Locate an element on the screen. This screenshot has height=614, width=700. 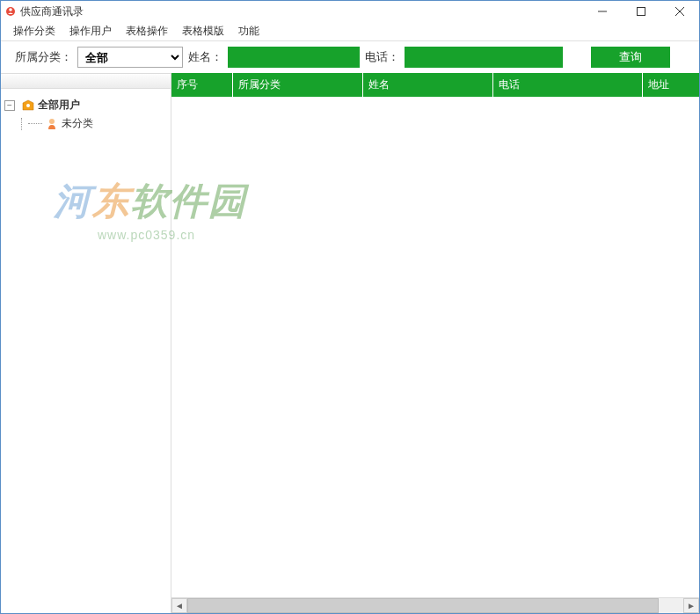
tree-root-label: 全部用户 is located at coordinates (59, 106).